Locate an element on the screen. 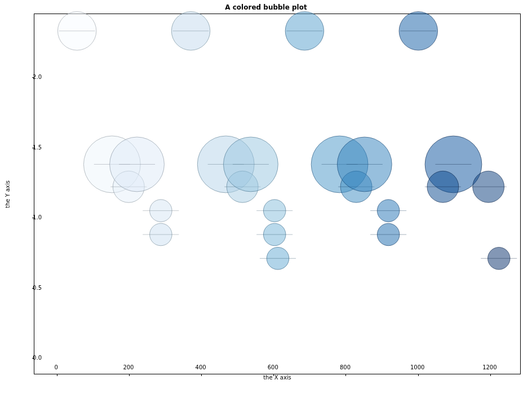  x-tick-label: 600 is located at coordinates (273, 368).